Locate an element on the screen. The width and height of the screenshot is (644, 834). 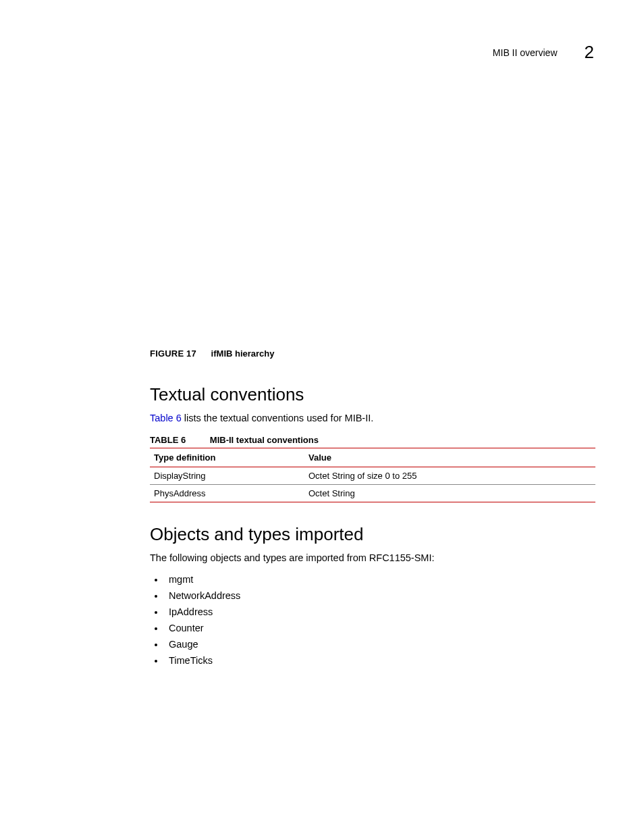
list-item: mgmt is located at coordinates (380, 579).